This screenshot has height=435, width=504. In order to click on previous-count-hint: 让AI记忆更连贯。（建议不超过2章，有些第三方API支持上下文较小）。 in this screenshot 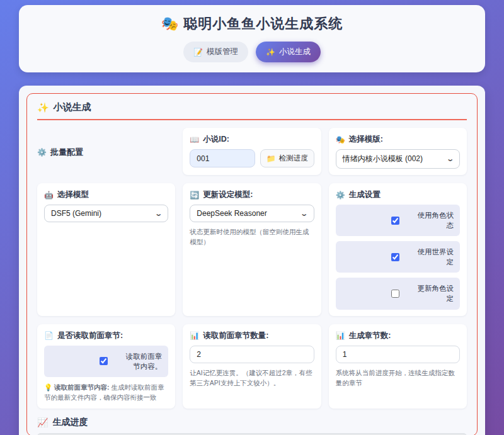, I will do `click(252, 378)`.